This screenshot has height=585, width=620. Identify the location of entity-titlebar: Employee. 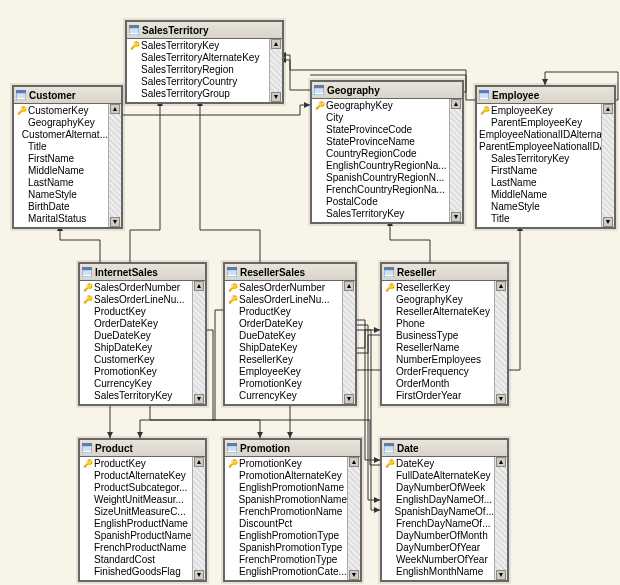
(546, 96).